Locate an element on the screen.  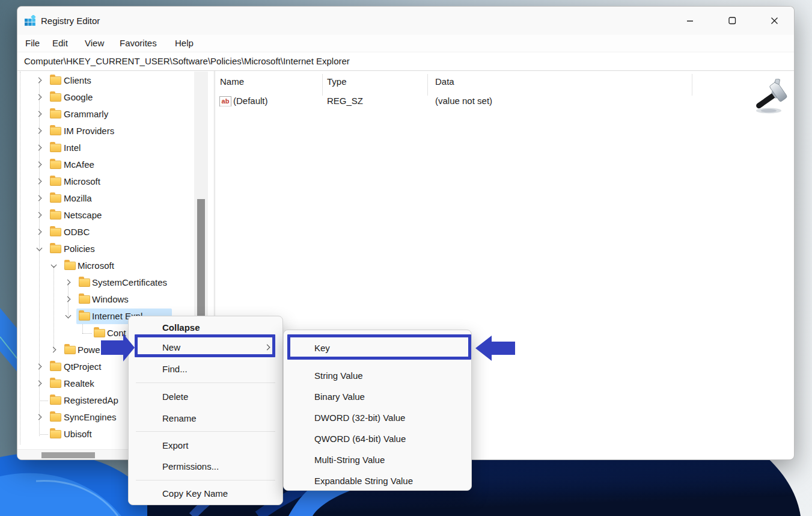
menu-favorites: Favorites is located at coordinates (138, 43).